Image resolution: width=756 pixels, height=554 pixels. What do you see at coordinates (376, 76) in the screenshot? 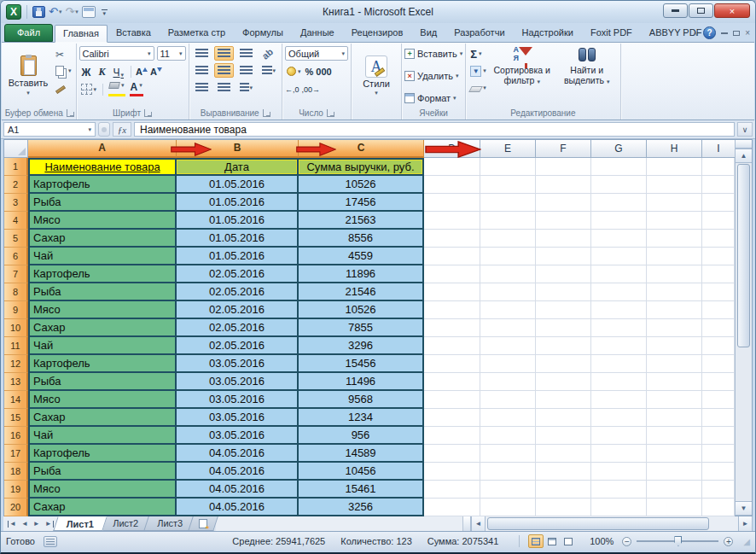
I see `styles-button: А Стили ▾` at bounding box center [376, 76].